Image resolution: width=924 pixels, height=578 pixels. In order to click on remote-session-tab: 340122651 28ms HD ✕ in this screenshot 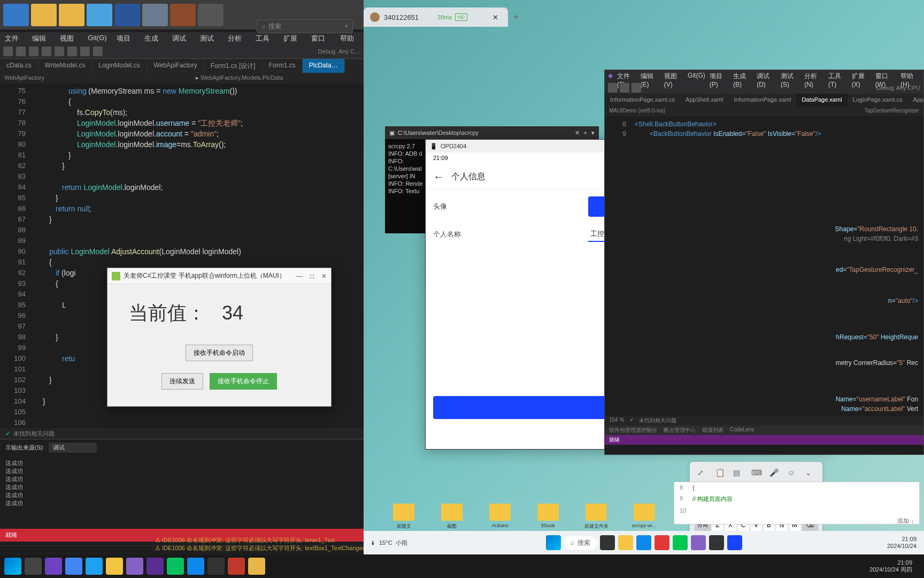, I will do `click(436, 17)`.